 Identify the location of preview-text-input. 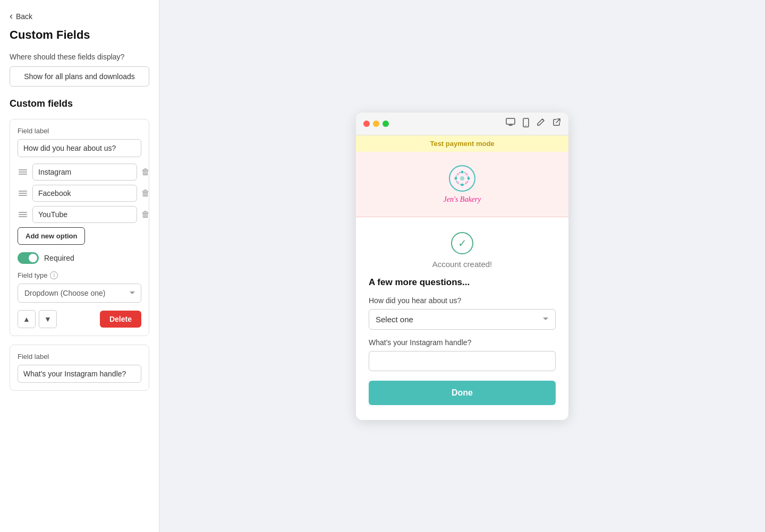
(462, 361).